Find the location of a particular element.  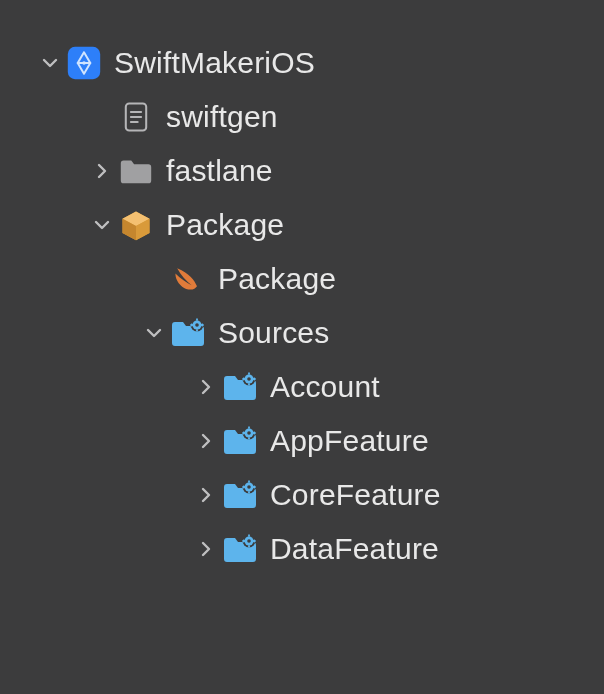

tree-row-module-folder: CoreFeature is located at coordinates (308, 495).